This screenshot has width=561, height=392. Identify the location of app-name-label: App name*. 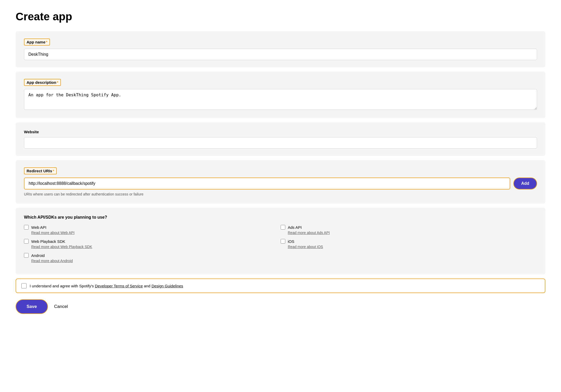
(37, 42).